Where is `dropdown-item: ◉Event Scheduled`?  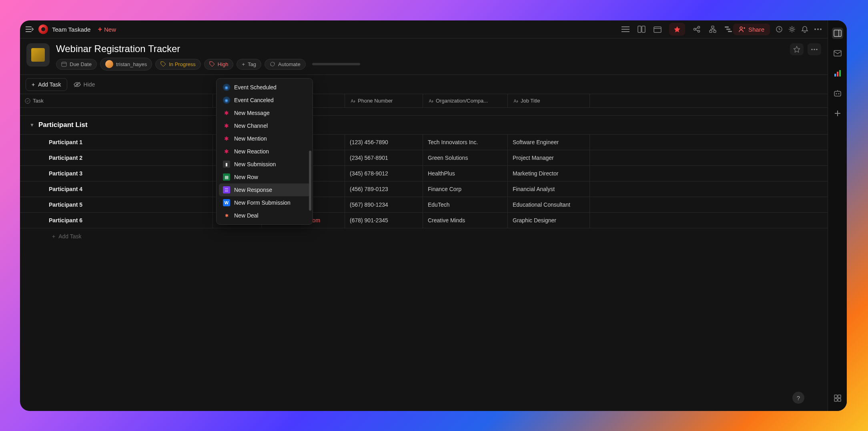
dropdown-item: ◉Event Scheduled is located at coordinates (265, 87).